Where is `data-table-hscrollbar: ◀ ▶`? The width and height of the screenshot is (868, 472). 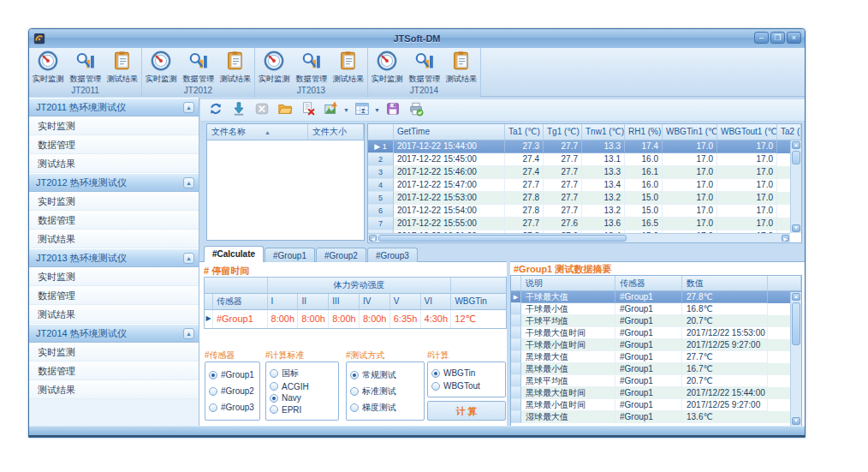 data-table-hscrollbar: ◀ ▶ is located at coordinates (579, 238).